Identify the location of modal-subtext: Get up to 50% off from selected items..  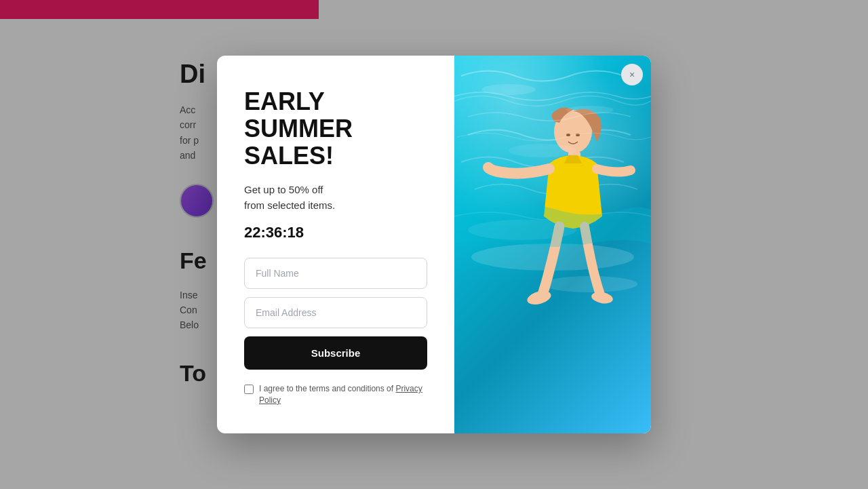
(336, 198).